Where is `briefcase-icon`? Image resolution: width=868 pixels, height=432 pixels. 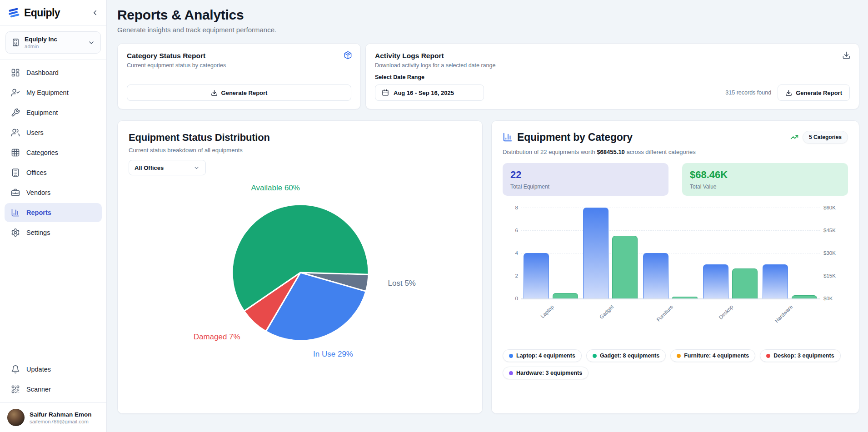
briefcase-icon is located at coordinates (15, 193).